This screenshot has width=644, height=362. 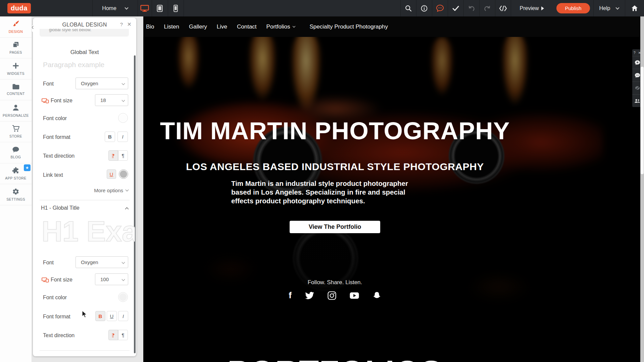 I want to click on font-select-value: Oxygen, so click(x=90, y=83).